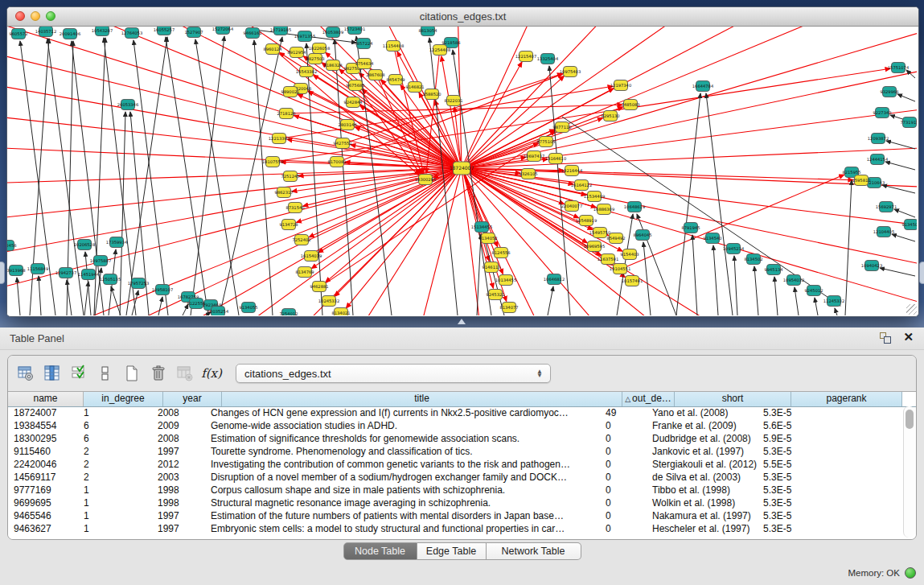 This screenshot has height=585, width=924. Describe the element at coordinates (305, 37) in the screenshot. I see `network-node: 16971355` at that location.